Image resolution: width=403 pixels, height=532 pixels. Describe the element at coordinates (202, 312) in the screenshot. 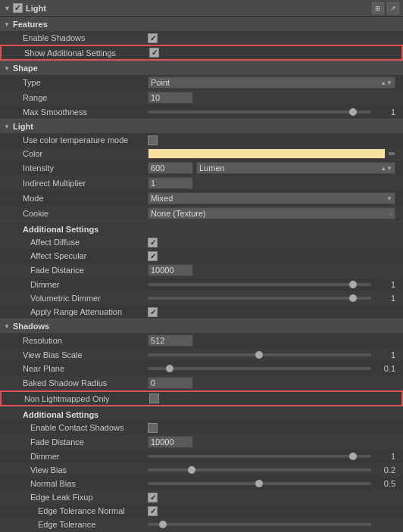

I see `apply-range-row: Apply Range Attenuation` at that location.